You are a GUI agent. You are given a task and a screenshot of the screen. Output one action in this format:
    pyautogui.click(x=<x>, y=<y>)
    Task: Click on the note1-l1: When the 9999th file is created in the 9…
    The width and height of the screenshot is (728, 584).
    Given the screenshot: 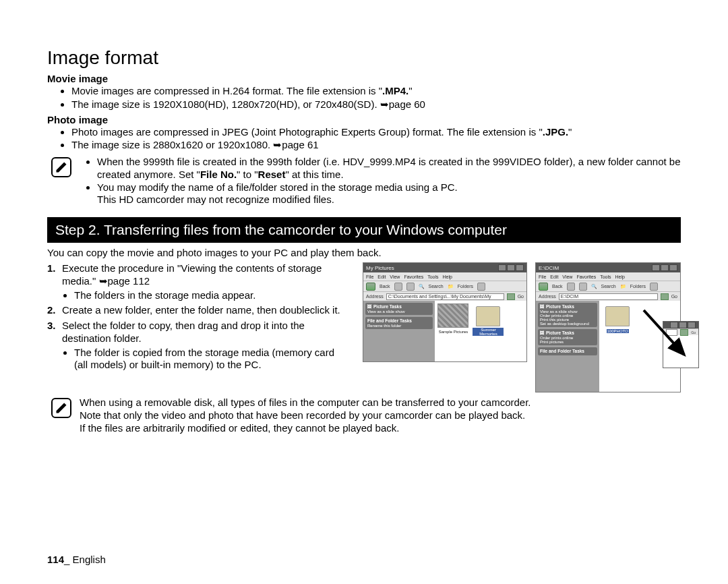 What is the action you would take?
    pyautogui.click(x=389, y=169)
    